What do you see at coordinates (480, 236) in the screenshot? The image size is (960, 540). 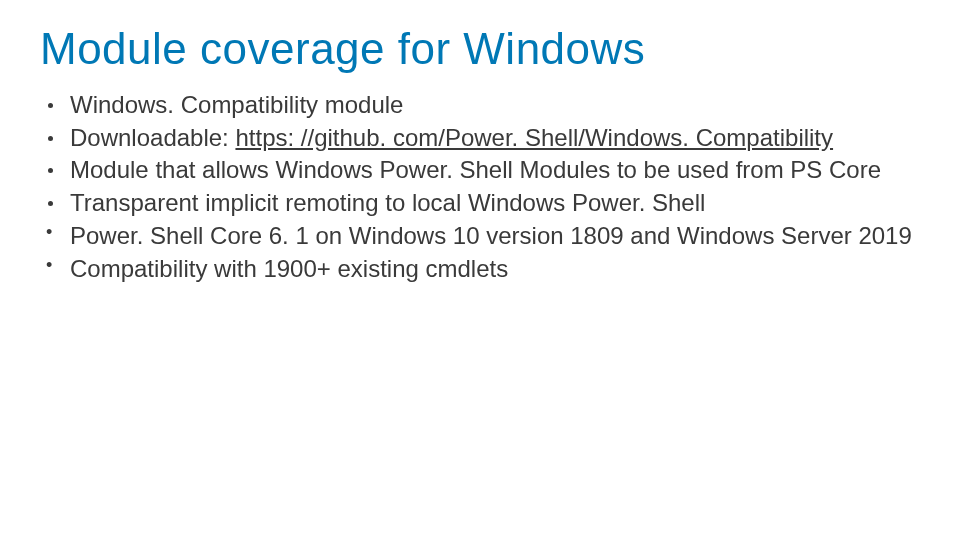 I see `bullet-item: Power. Shell Core 6. 1 on Windows 10 ver…` at bounding box center [480, 236].